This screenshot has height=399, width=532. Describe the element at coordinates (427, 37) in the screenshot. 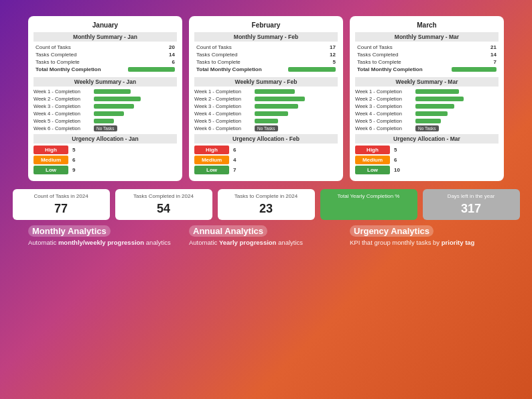

I see `monthly-summary-header: Monthly Summary - Mar` at that location.